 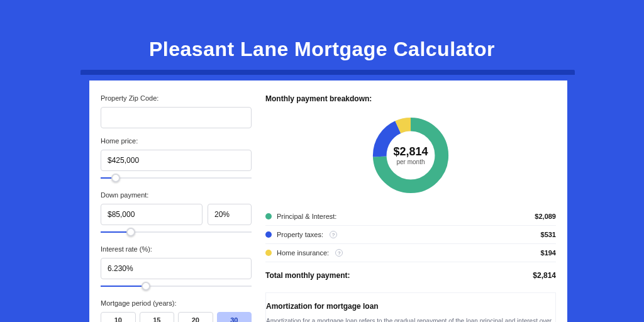 What do you see at coordinates (176, 269) in the screenshot?
I see `interest-input` at bounding box center [176, 269].